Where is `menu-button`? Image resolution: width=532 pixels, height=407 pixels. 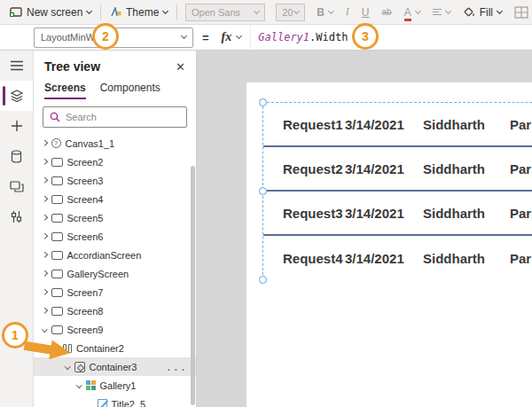 menu-button is located at coordinates (16, 66).